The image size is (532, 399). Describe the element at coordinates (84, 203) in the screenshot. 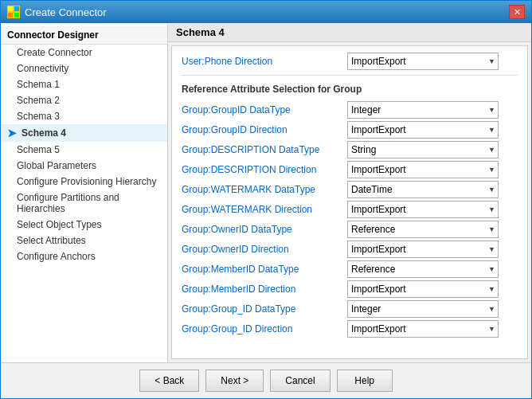

I see `sidebar-item-configure-partitions: Configure Partitions and Hierarchies` at that location.